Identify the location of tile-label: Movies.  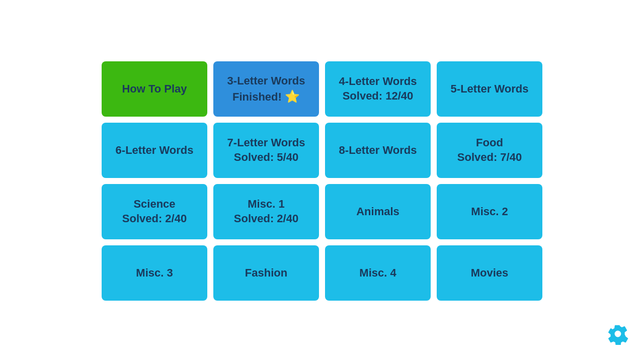
(490, 274).